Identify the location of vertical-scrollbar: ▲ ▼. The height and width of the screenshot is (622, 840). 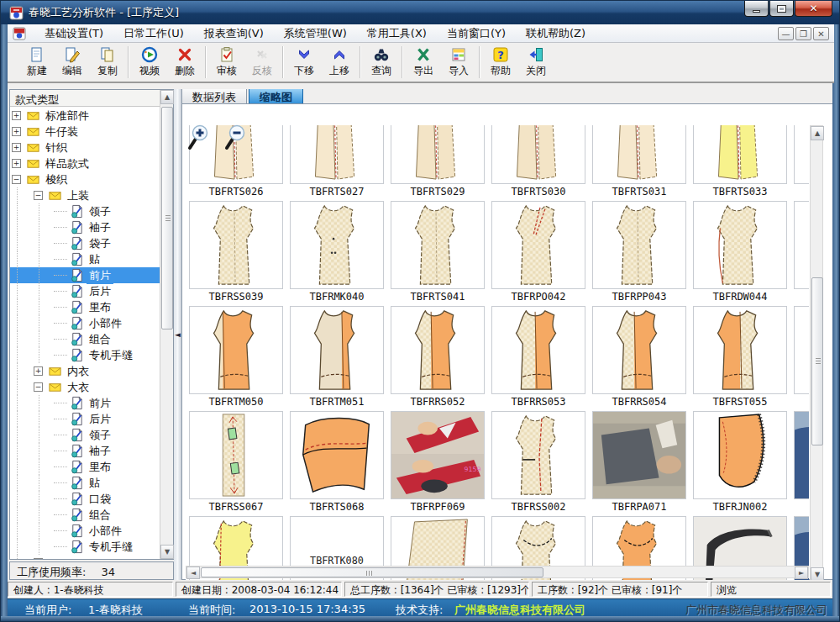
(816, 354).